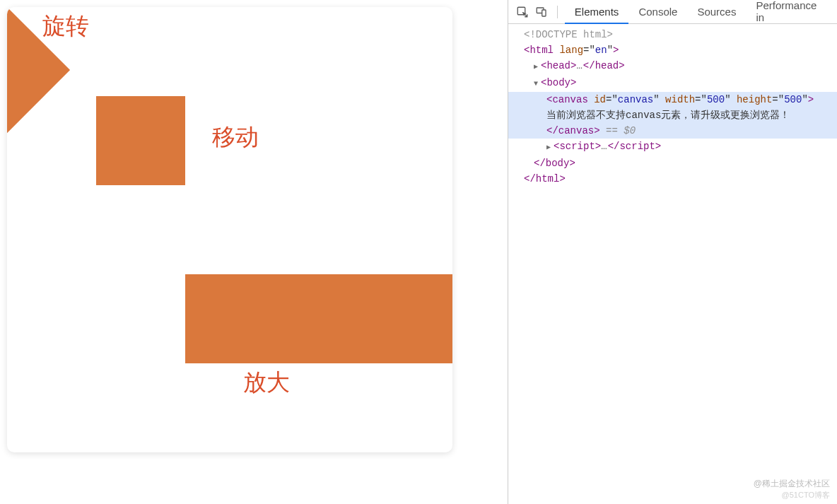  I want to click on tab-elements: Elements, so click(597, 12).